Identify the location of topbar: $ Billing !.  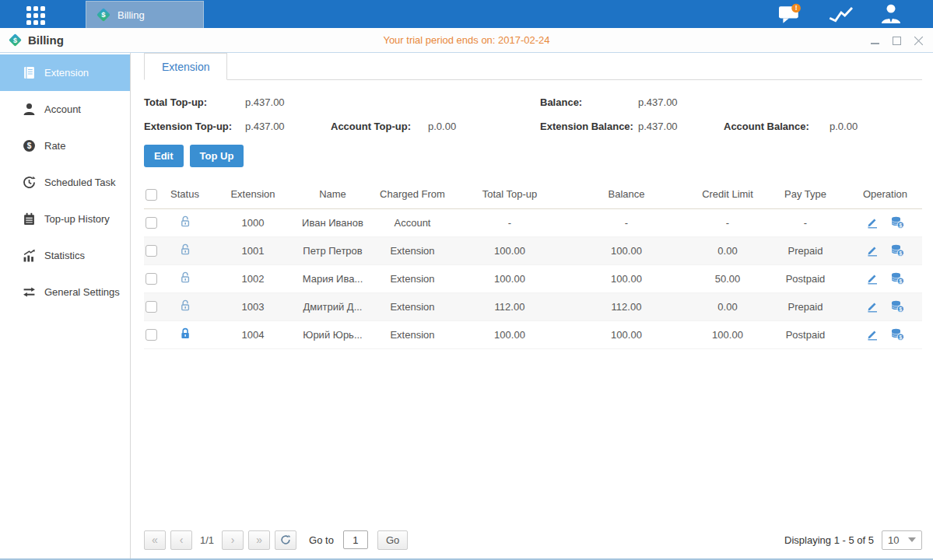
(467, 14).